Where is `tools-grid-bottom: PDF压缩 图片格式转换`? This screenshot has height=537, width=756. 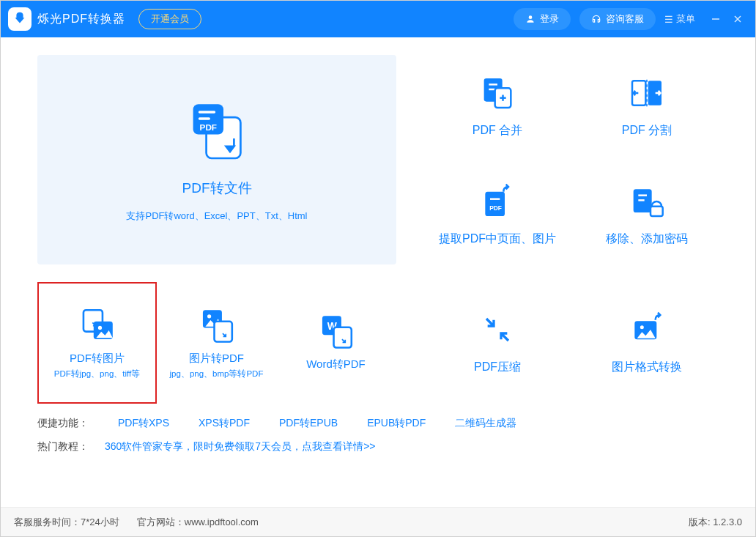 tools-grid-bottom: PDF压缩 图片格式转换 is located at coordinates (572, 343).